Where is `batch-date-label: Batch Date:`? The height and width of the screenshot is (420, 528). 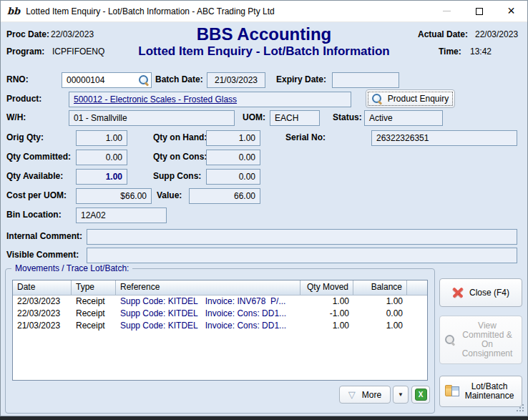
batch-date-label: Batch Date: is located at coordinates (179, 79).